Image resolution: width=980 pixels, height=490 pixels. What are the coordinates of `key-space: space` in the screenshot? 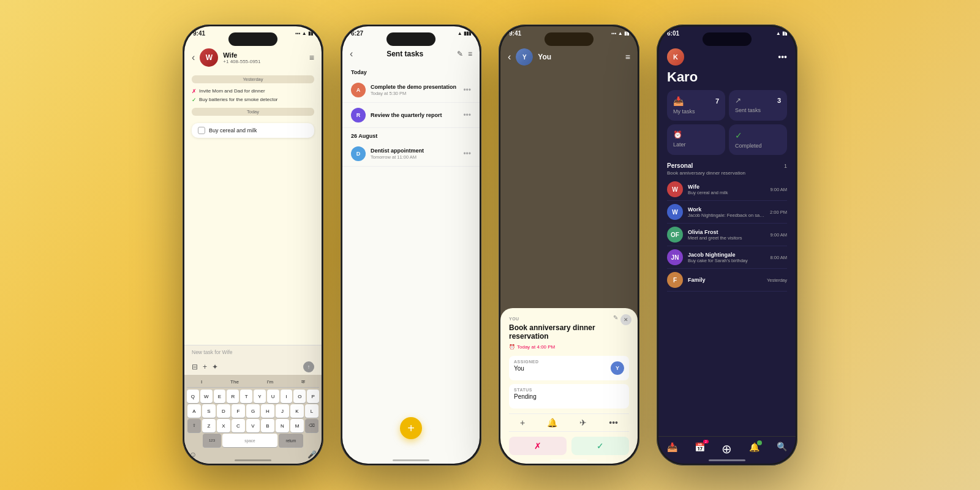 It's located at (250, 440).